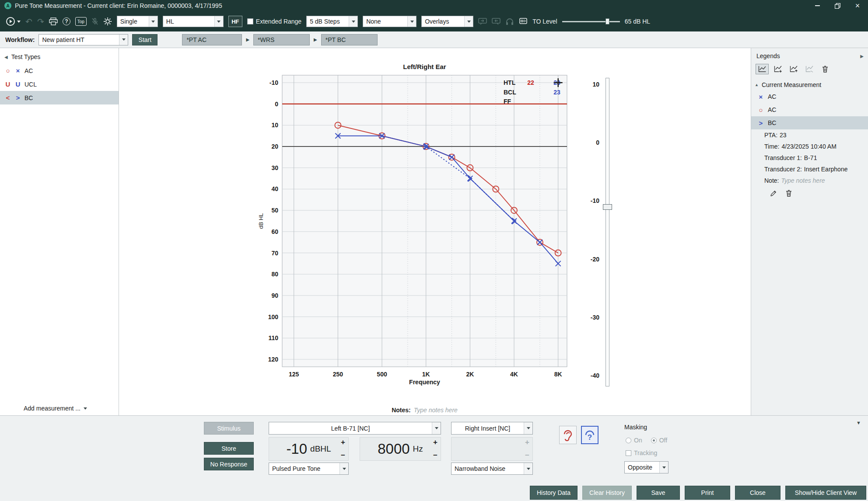  Describe the element at coordinates (394, 449) in the screenshot. I see `frequency-value: 8000` at that location.